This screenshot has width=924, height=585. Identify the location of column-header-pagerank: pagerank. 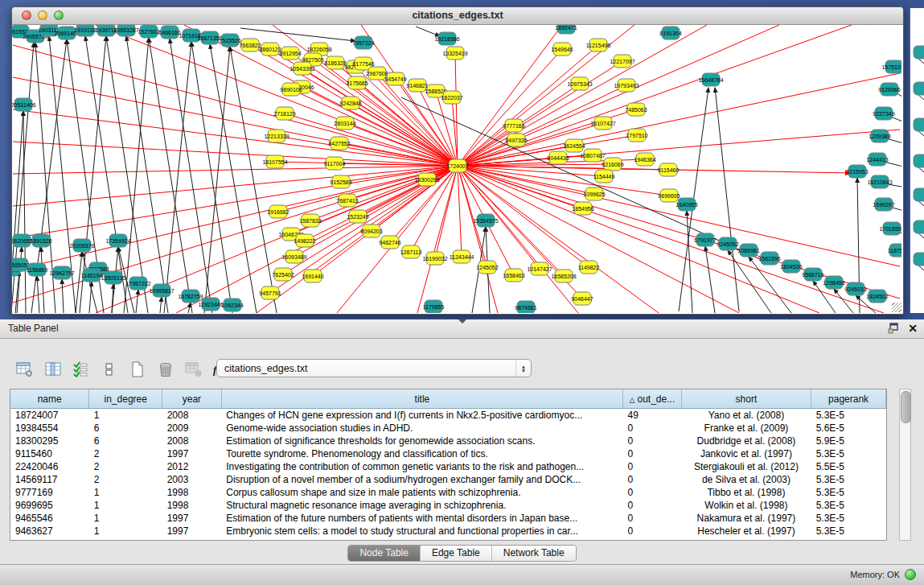
(849, 399).